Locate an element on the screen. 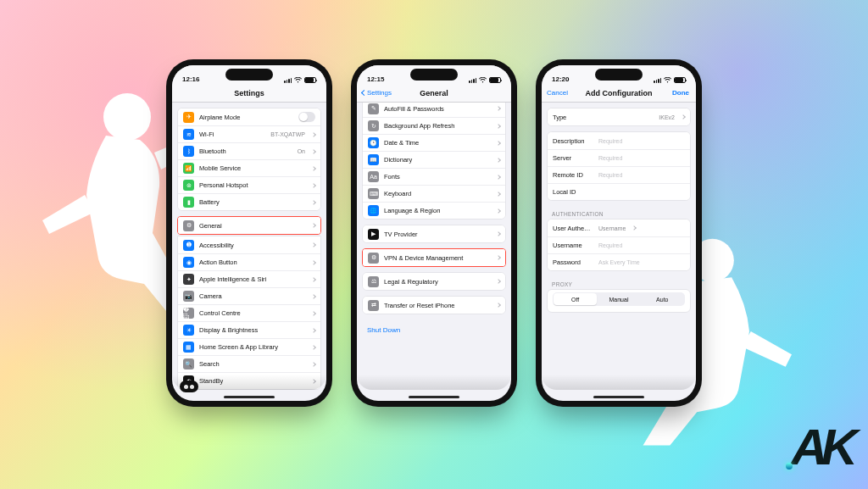 This screenshot has width=868, height=489. row-label: Fonts is located at coordinates (437, 176).